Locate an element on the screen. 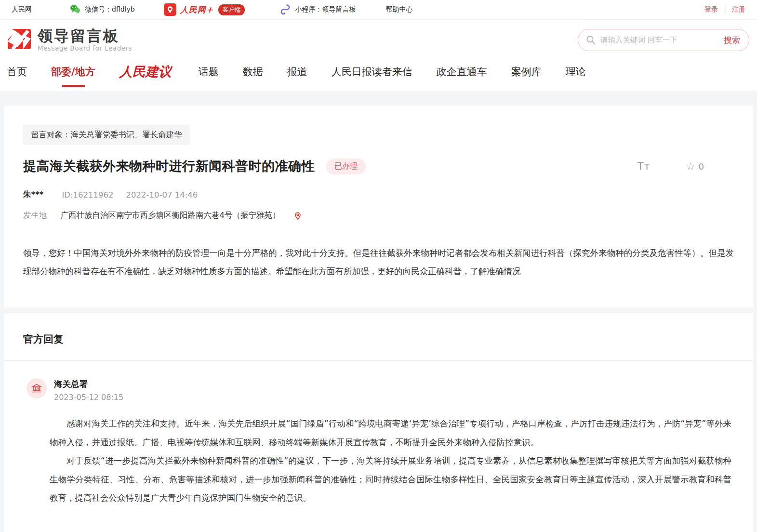 This screenshot has height=532, width=757. peoples-daily-plus-label: 人民网+ is located at coordinates (197, 10).